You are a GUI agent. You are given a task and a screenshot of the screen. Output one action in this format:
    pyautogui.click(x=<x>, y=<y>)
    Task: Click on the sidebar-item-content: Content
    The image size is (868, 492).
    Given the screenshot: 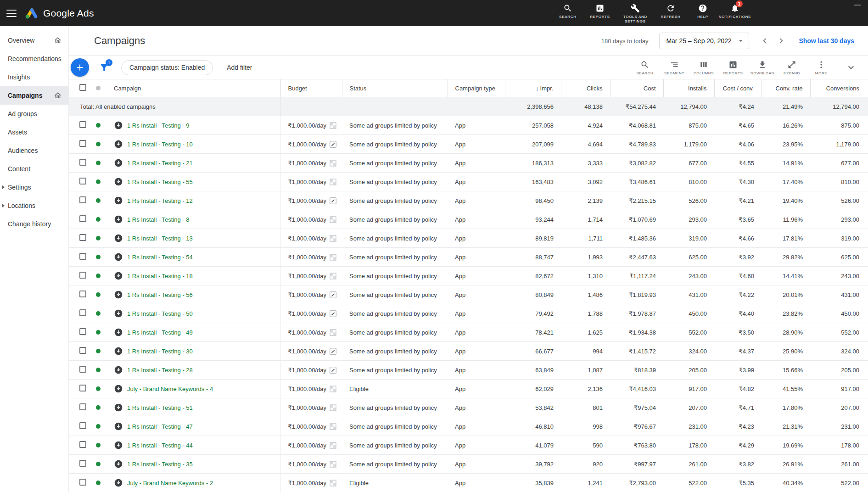 What is the action you would take?
    pyautogui.click(x=34, y=169)
    